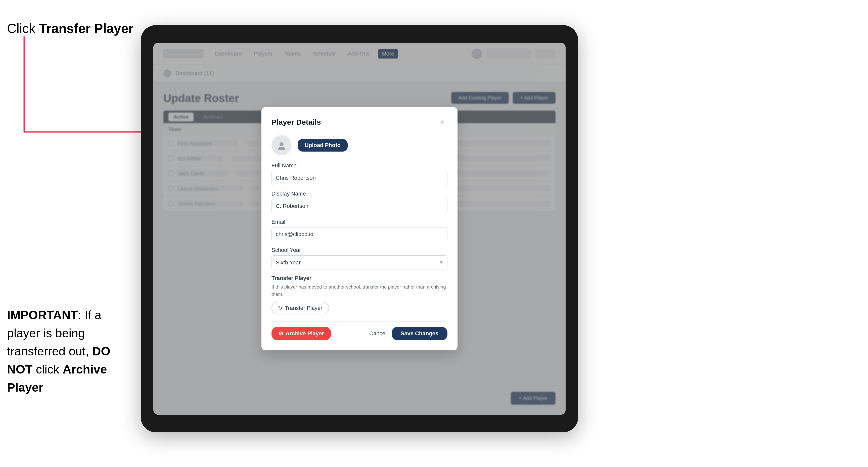 This screenshot has width=868, height=467. Describe the element at coordinates (360, 230) in the screenshot. I see `email-group: Email` at that location.